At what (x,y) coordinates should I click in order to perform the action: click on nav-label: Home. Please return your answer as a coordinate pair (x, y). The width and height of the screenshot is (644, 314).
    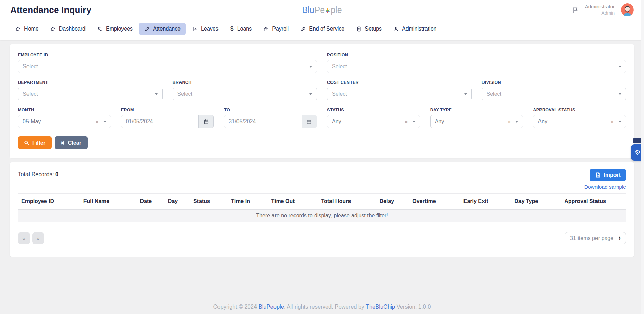
    Looking at the image, I should click on (31, 29).